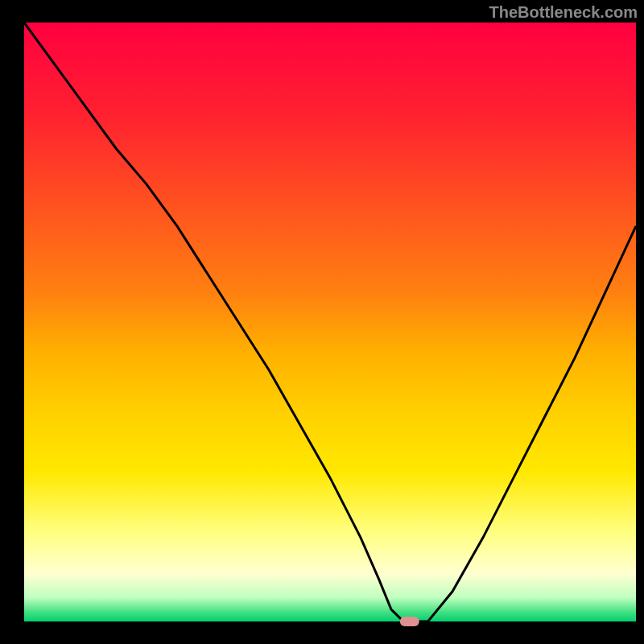  I want to click on optimal-marker, so click(410, 621).